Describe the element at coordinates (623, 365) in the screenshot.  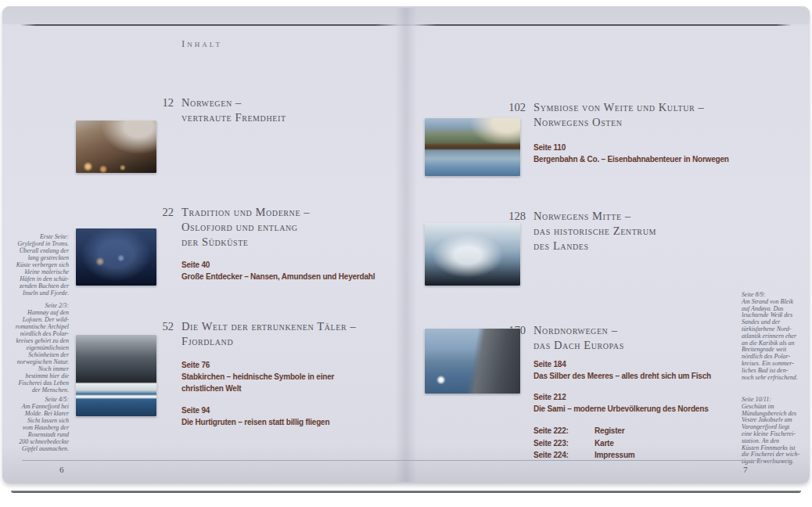
I see `section-page-ref: Seite 184` at that location.